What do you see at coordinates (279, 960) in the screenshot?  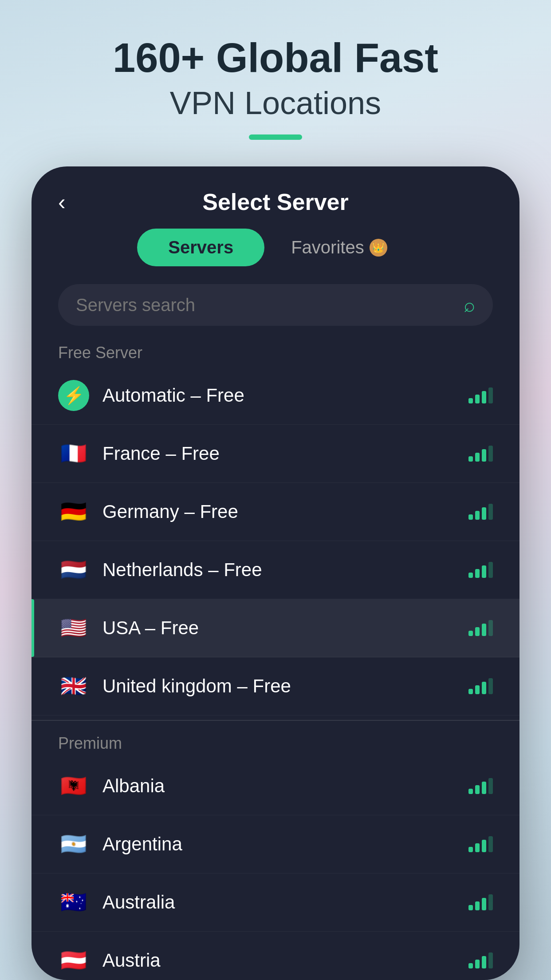 I see `server-name-austria: Austria` at bounding box center [279, 960].